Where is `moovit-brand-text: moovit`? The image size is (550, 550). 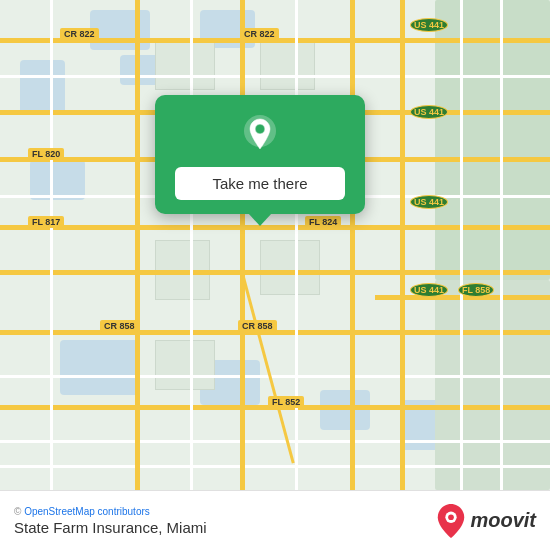 moovit-brand-text: moovit is located at coordinates (503, 520).